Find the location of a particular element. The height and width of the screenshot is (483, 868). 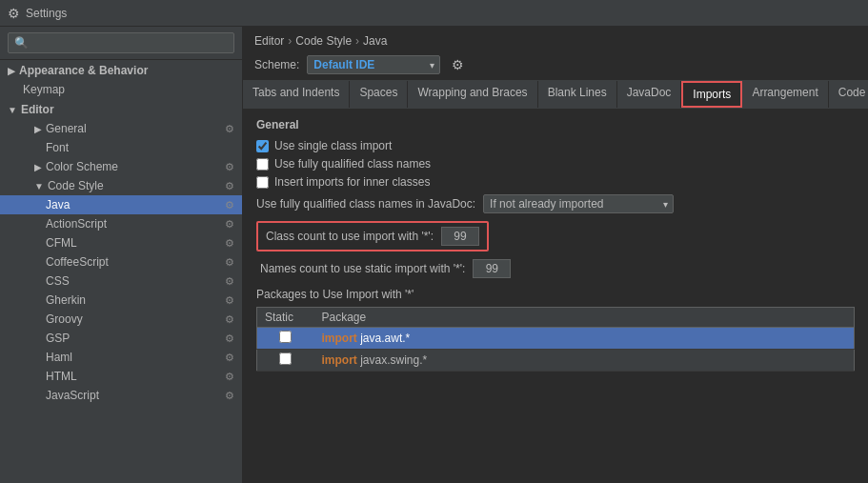

breadcrumb-arrow-2: › is located at coordinates (357, 41).